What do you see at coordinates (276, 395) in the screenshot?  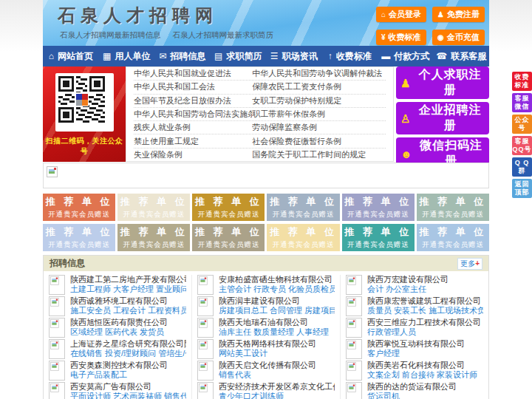 I see `job-positions-links: 青少年口才训练师` at bounding box center [276, 395].